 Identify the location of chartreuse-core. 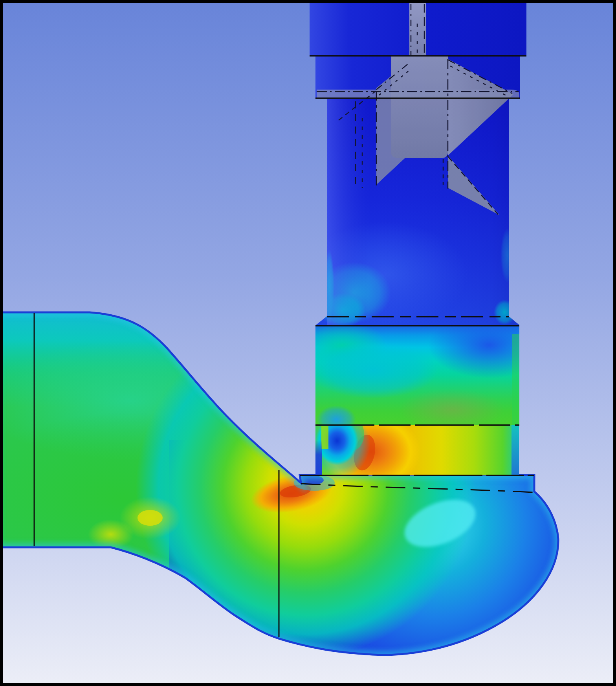
(150, 518).